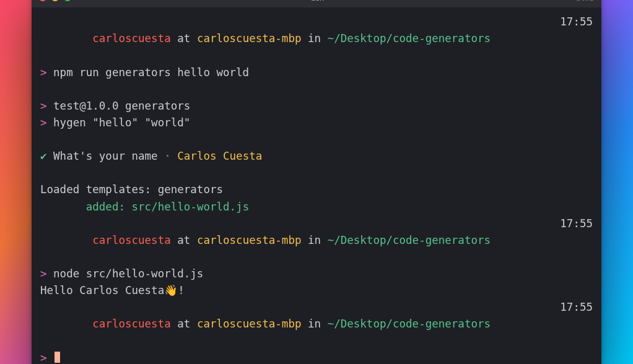  What do you see at coordinates (55, 1) in the screenshot?
I see `traffic-lights` at bounding box center [55, 1].